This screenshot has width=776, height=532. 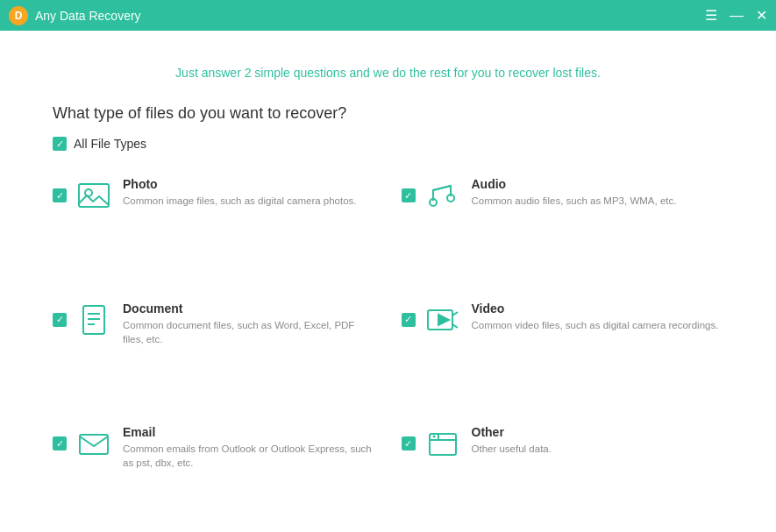 What do you see at coordinates (60, 144) in the screenshot?
I see `all-file-types-checkbox` at bounding box center [60, 144].